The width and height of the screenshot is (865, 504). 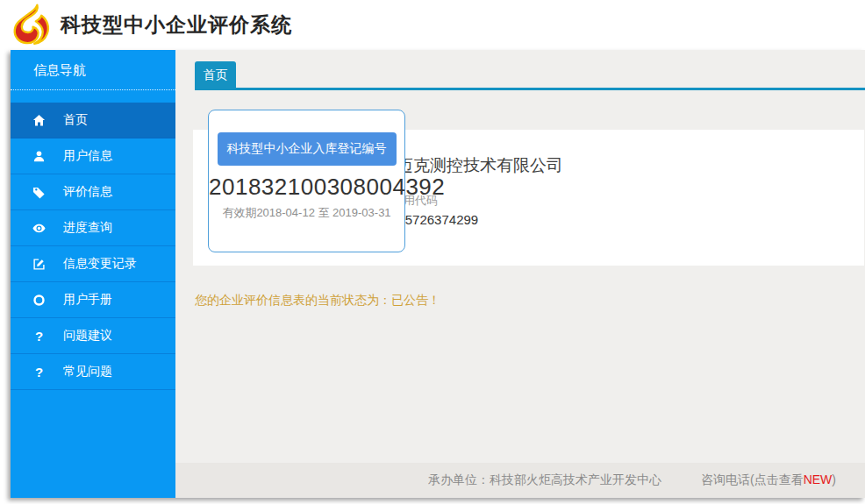 I want to click on sidebar-item-evaluation-info: 评价信息, so click(x=93, y=193).